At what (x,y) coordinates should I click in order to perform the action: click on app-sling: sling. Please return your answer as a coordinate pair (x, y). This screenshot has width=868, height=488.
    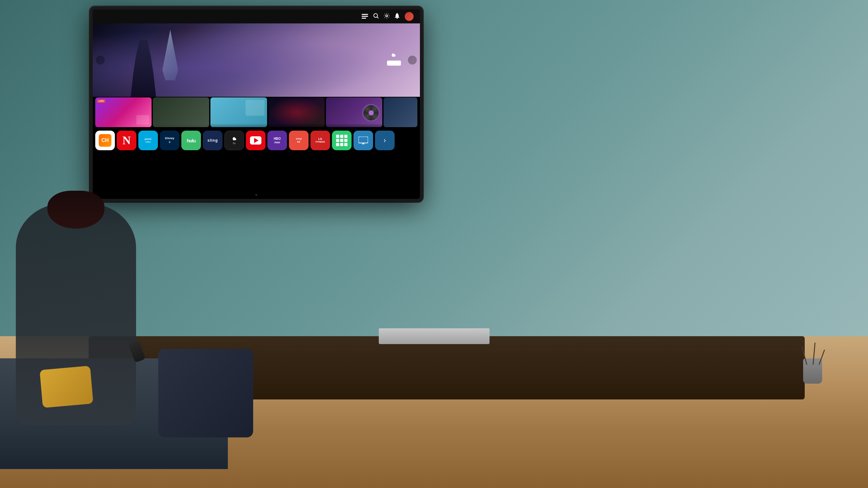
    Looking at the image, I should click on (213, 140).